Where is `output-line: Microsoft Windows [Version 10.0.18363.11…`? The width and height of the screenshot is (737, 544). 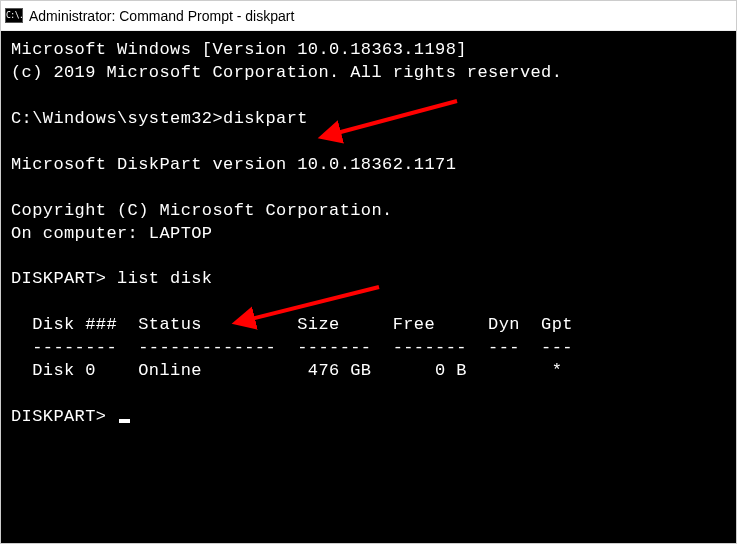
output-line: Microsoft Windows [Version 10.0.18363.11… is located at coordinates (368, 50).